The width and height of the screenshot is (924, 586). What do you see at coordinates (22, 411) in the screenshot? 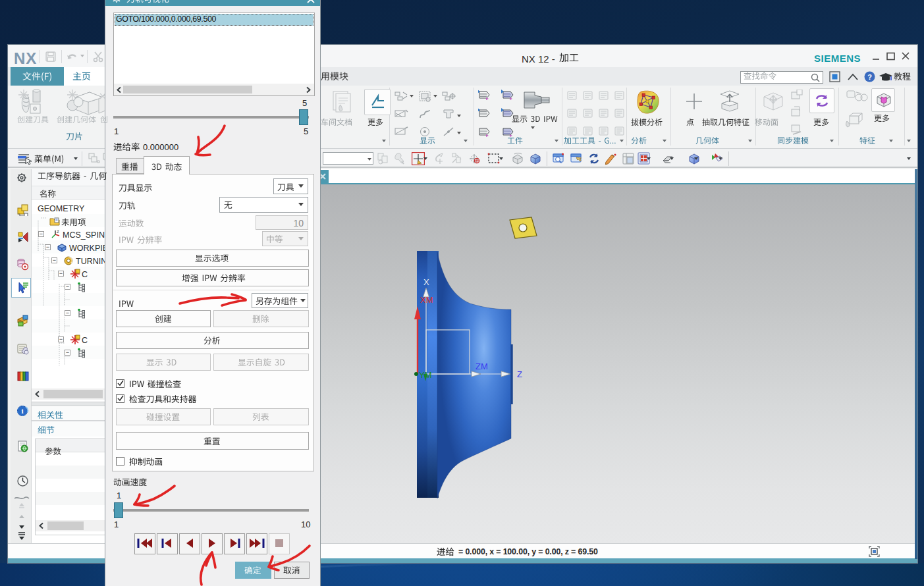
I see `svg-text: i` at bounding box center [22, 411].